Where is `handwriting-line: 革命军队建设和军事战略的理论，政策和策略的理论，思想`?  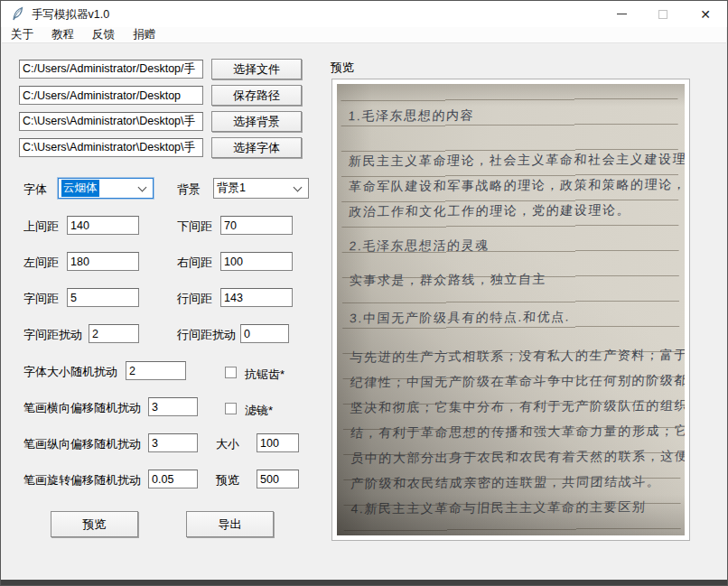 handwriting-line: 革命军队建设和军事战略的理论，政策和策略的理论，思想 is located at coordinates (517, 186).